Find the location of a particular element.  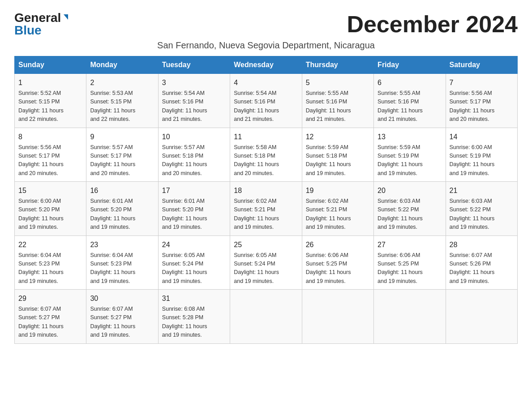

col-header-tuesday: Tuesday is located at coordinates (194, 65).